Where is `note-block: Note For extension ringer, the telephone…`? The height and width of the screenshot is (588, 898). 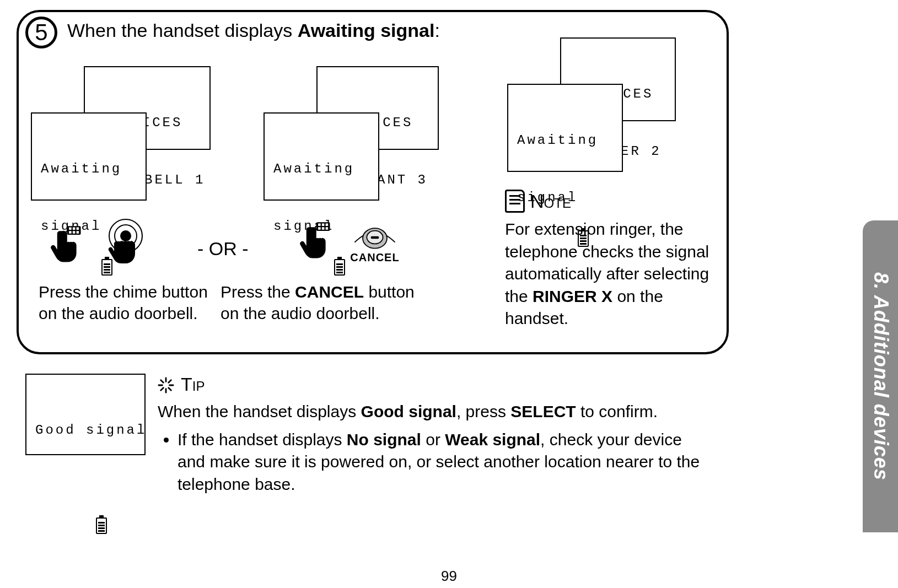 note-block: Note For extension ringer, the telephone… is located at coordinates (610, 260).